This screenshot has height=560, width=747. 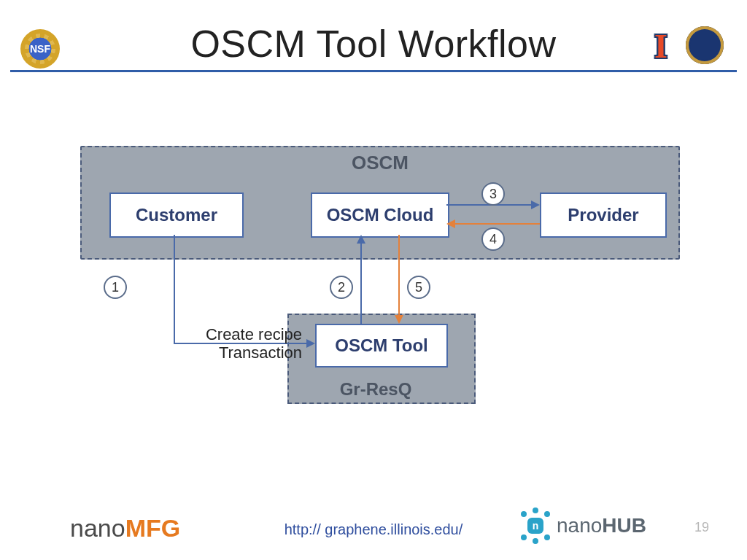 I want to click on slide-footer: nanoMFG http:// graphene.illinois.edu/ n…, so click(x=374, y=528).